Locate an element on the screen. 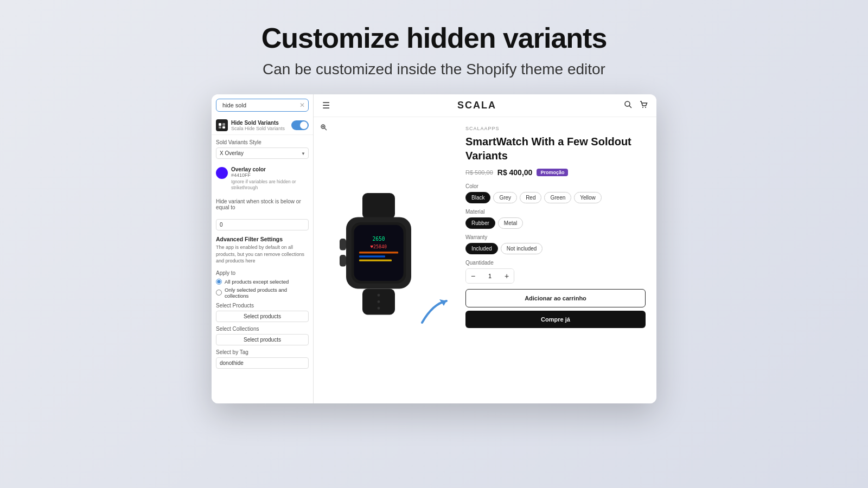 The image size is (868, 488). price-row: R$ 500,00 R$ 400,00 Promoção is located at coordinates (556, 172).